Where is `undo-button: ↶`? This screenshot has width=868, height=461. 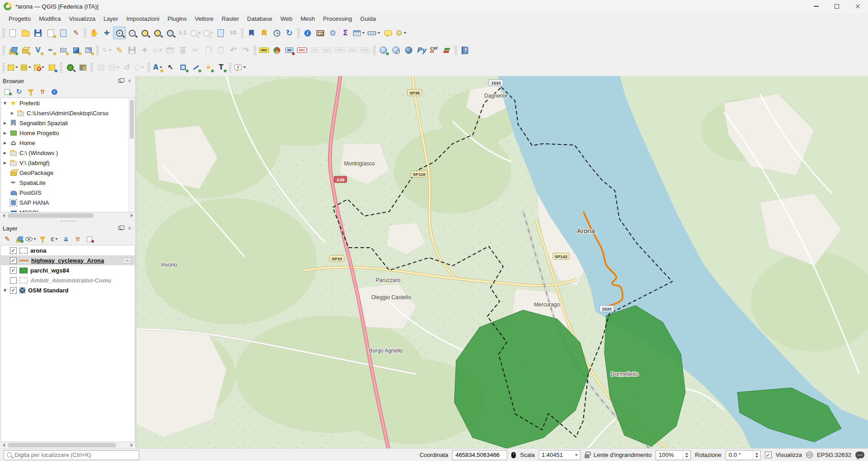 undo-button: ↶ is located at coordinates (233, 50).